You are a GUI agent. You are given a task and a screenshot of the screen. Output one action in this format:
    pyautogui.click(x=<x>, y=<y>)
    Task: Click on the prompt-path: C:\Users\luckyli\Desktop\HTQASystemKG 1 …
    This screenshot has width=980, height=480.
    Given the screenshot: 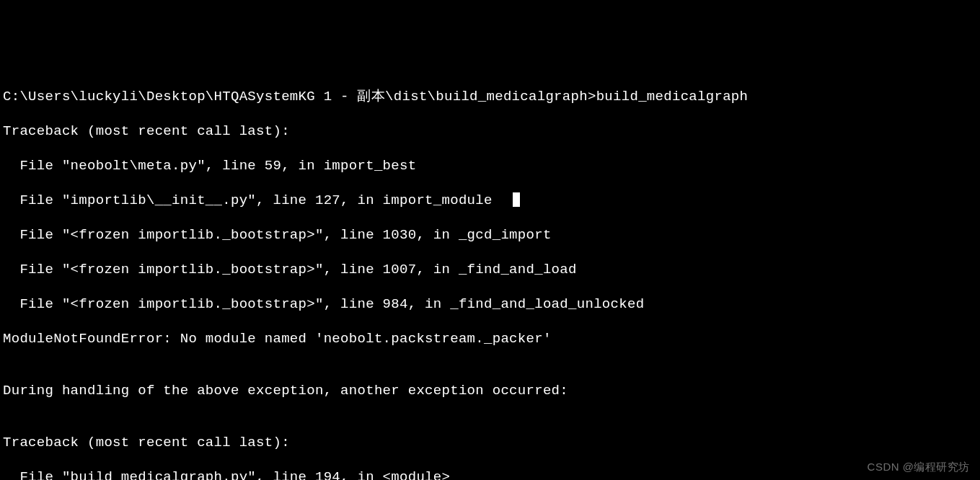 What is the action you would take?
    pyautogui.click(x=300, y=97)
    